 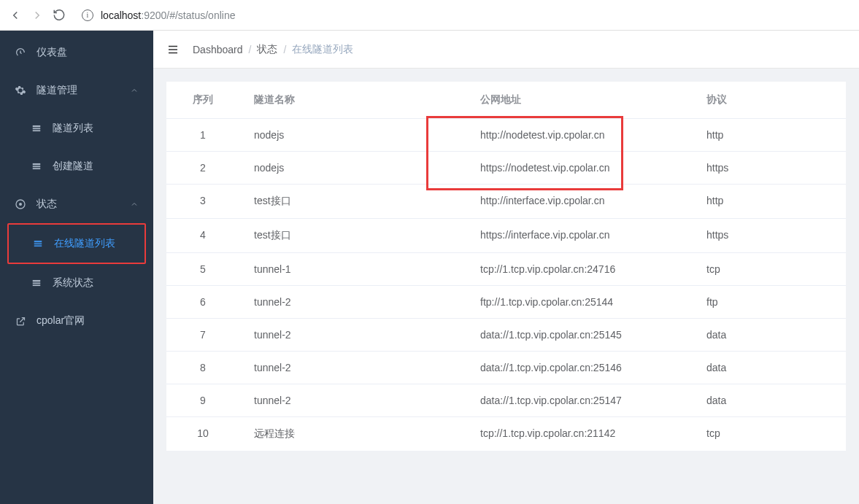 What do you see at coordinates (579, 400) in the screenshot?
I see `cell-url: data://1.tcp.vip.cpolar.cn:25147` at bounding box center [579, 400].